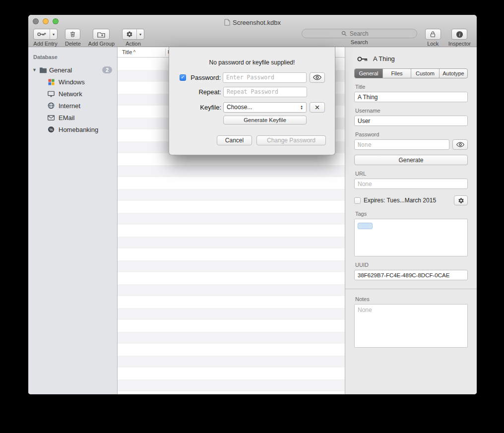 The width and height of the screenshot is (504, 433). Describe the element at coordinates (357, 200) in the screenshot. I see `expires-checkbox` at that location.